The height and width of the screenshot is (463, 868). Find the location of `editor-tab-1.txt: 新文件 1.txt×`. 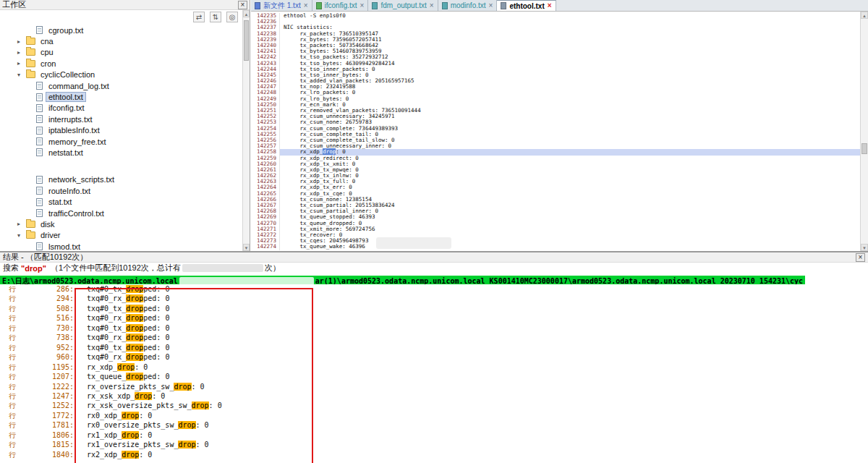

editor-tab-1.txt: 新文件 1.txt× is located at coordinates (282, 6).